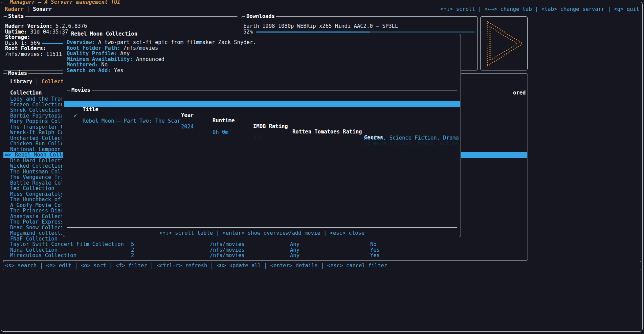 Image resolution: width=644 pixels, height=334 pixels. Describe the element at coordinates (131, 121) in the screenshot. I see `movie-title: Rebel Moon – Part Two: The Scar` at that location.